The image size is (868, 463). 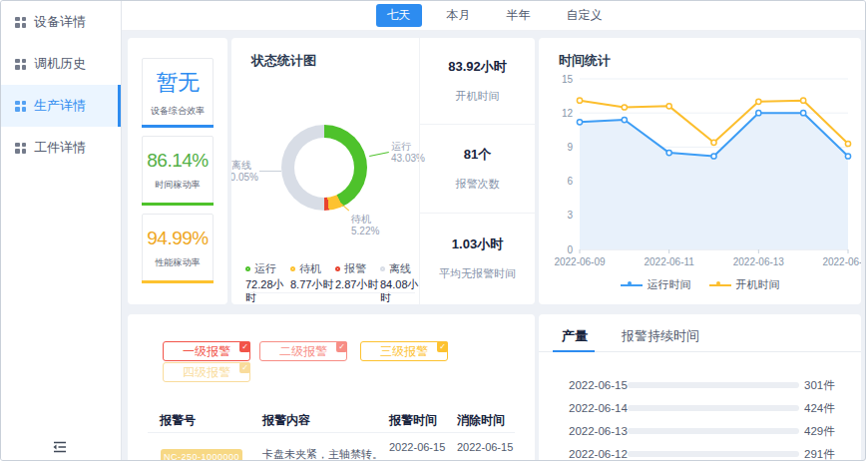 I want to click on running-hours: 72.28小时, so click(x=267, y=291).